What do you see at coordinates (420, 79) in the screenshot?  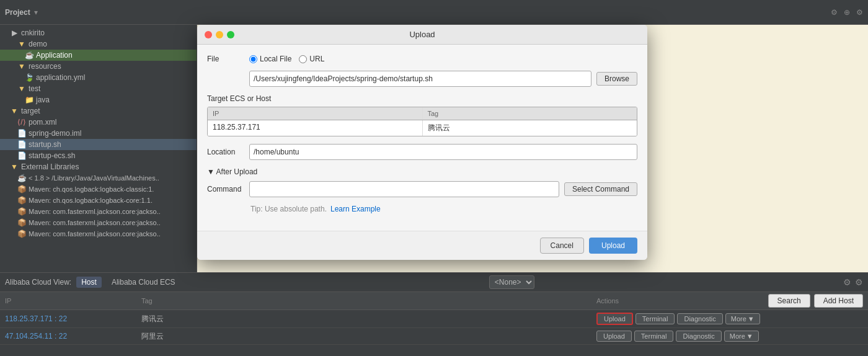 I see `file-path-input` at bounding box center [420, 79].